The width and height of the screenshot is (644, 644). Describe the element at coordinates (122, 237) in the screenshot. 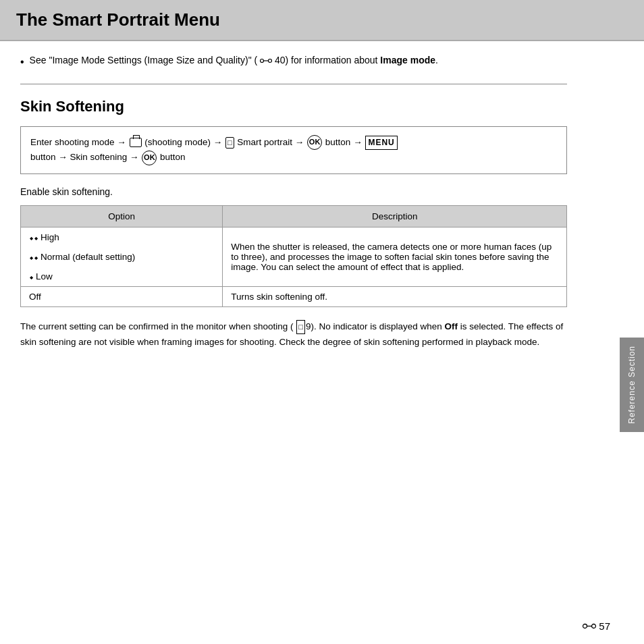

I see `option-high: ⬥⬥High` at that location.